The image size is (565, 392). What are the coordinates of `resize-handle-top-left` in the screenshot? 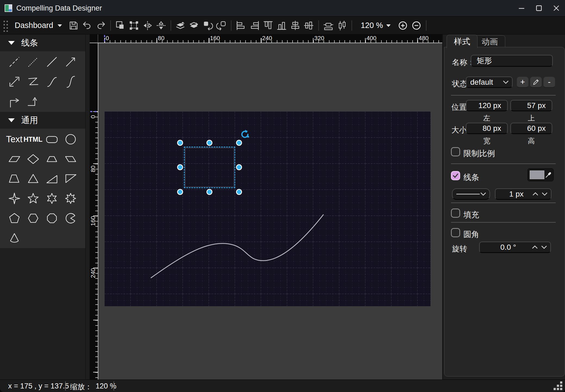 It's located at (180, 143).